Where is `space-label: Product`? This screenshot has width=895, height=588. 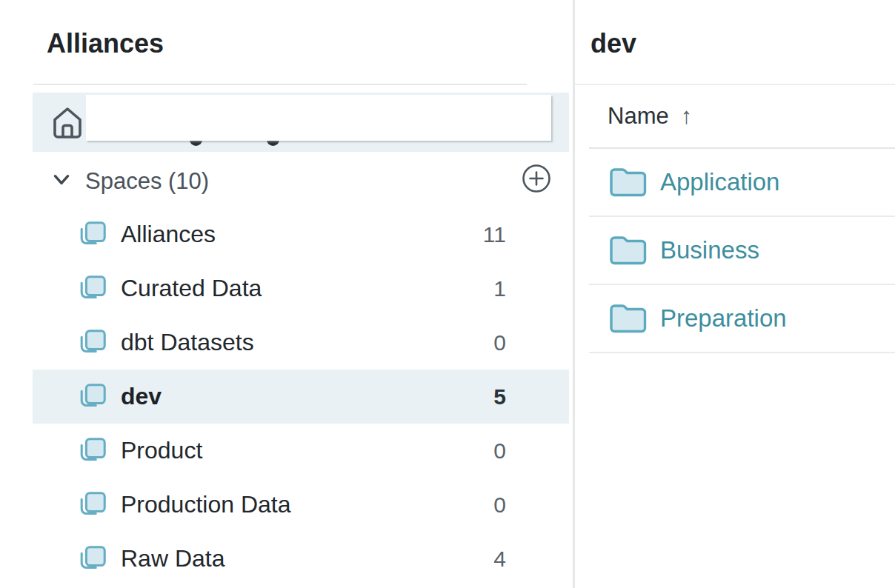 space-label: Product is located at coordinates (162, 450).